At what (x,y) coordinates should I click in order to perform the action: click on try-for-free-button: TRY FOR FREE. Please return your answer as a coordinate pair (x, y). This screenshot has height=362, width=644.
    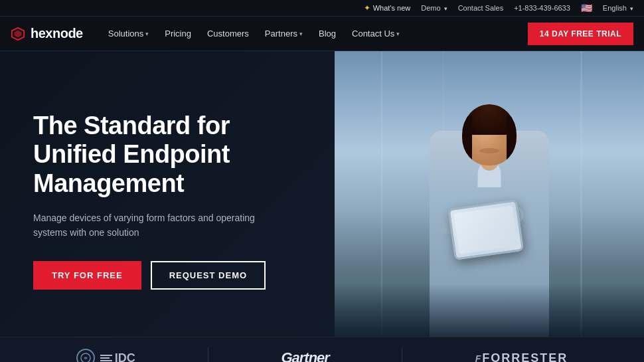
    Looking at the image, I should click on (88, 275).